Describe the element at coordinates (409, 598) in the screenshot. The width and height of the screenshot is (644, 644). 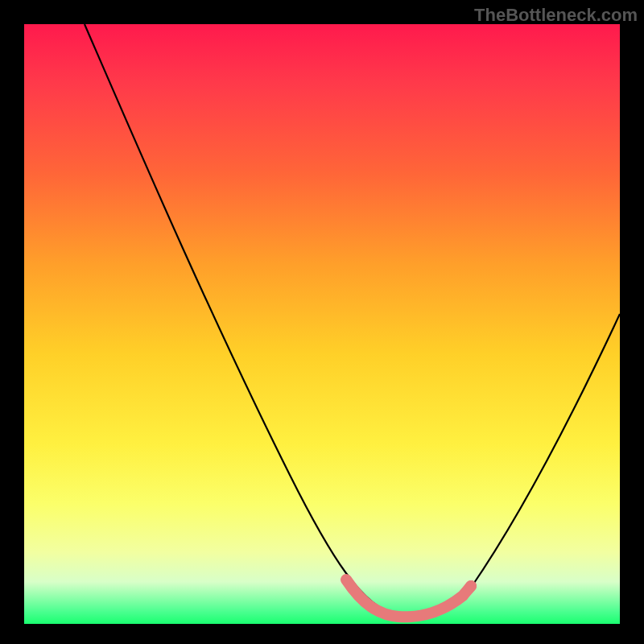
I see `curve-highlight` at that location.